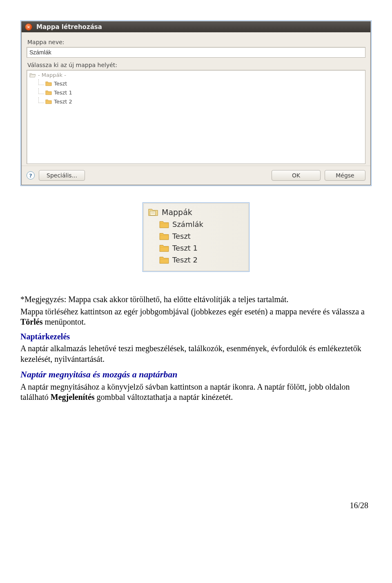 This screenshot has width=392, height=583. Describe the element at coordinates (196, 212) in the screenshot. I see `folder-panel-header: Mappák` at that location.